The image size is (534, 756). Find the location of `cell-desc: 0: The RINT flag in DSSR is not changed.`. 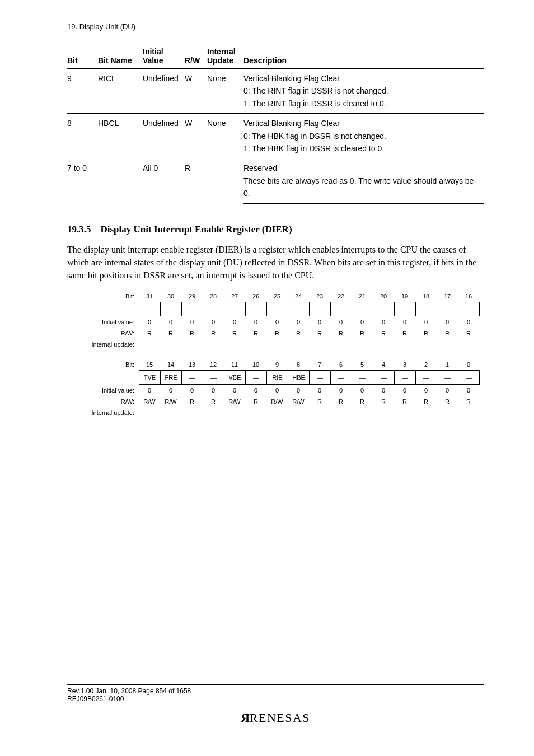

cell-desc: 0: The RINT flag in DSSR is not changed. is located at coordinates (364, 91).